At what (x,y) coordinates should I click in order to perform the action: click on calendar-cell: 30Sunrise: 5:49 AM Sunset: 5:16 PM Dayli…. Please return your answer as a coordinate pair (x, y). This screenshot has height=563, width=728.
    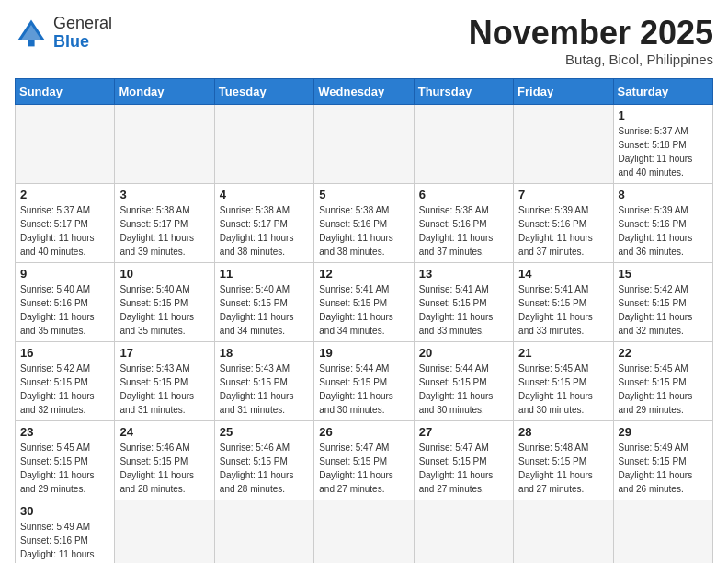
    Looking at the image, I should click on (65, 532).